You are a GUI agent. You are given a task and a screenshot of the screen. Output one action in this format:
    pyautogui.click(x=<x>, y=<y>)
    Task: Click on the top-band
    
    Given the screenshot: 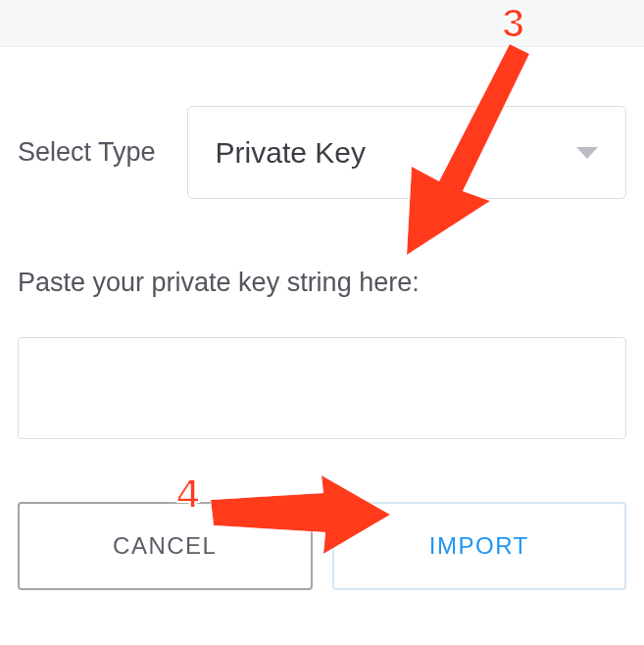 What is the action you would take?
    pyautogui.click(x=322, y=24)
    